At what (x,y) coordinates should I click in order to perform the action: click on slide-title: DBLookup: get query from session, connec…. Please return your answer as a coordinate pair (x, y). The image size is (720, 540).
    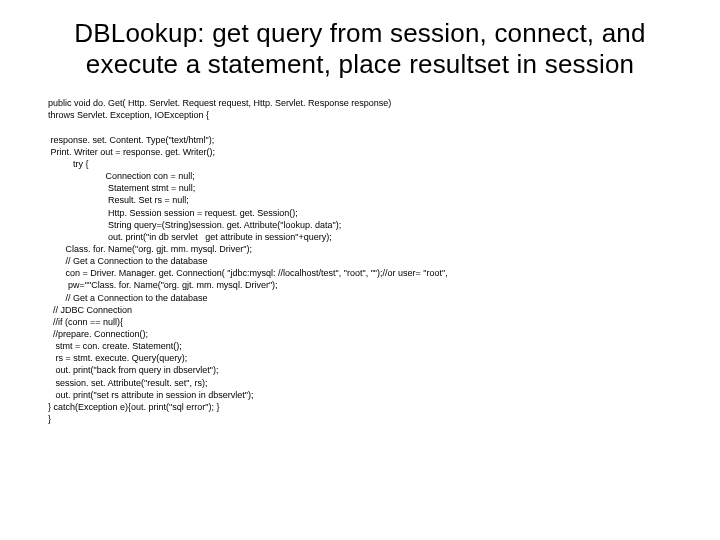
    Looking at the image, I should click on (360, 48).